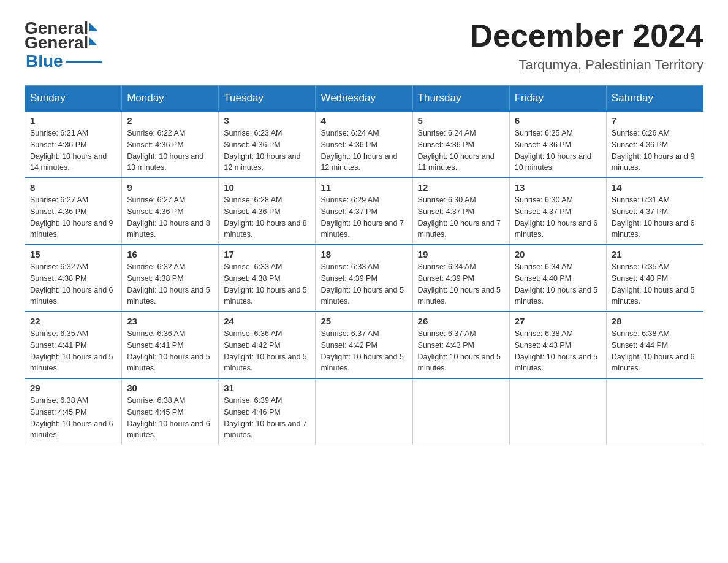 The image size is (728, 563). I want to click on day-number: 22, so click(74, 321).